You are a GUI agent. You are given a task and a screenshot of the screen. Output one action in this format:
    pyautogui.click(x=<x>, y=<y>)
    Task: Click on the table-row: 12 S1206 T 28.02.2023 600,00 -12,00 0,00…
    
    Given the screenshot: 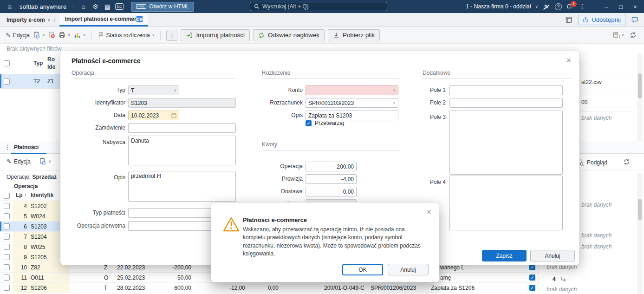 What is the action you would take?
    pyautogui.click(x=269, y=288)
    